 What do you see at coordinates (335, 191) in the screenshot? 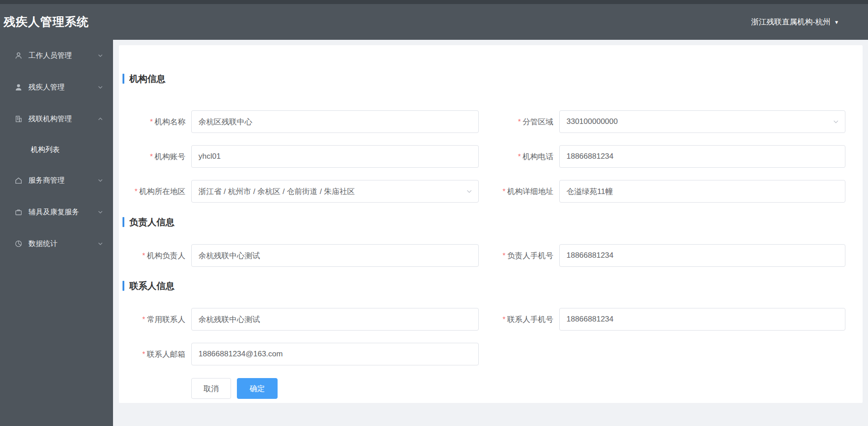
I see `org-area-cascader` at bounding box center [335, 191].